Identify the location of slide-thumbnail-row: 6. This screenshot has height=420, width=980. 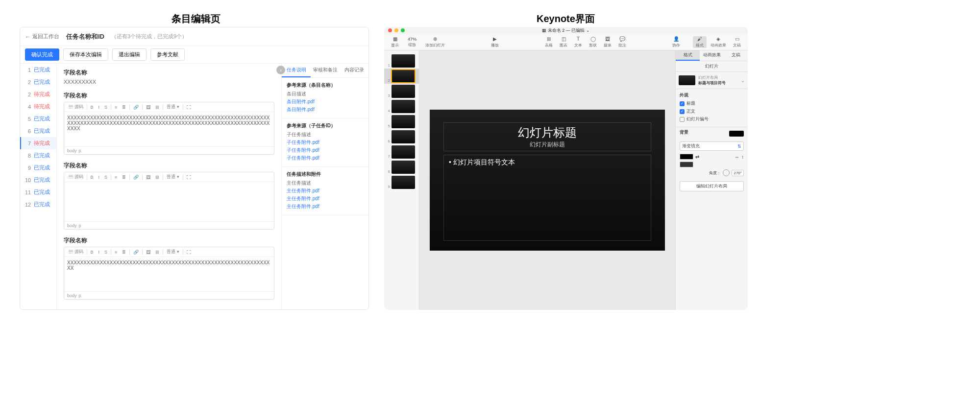
(402, 137).